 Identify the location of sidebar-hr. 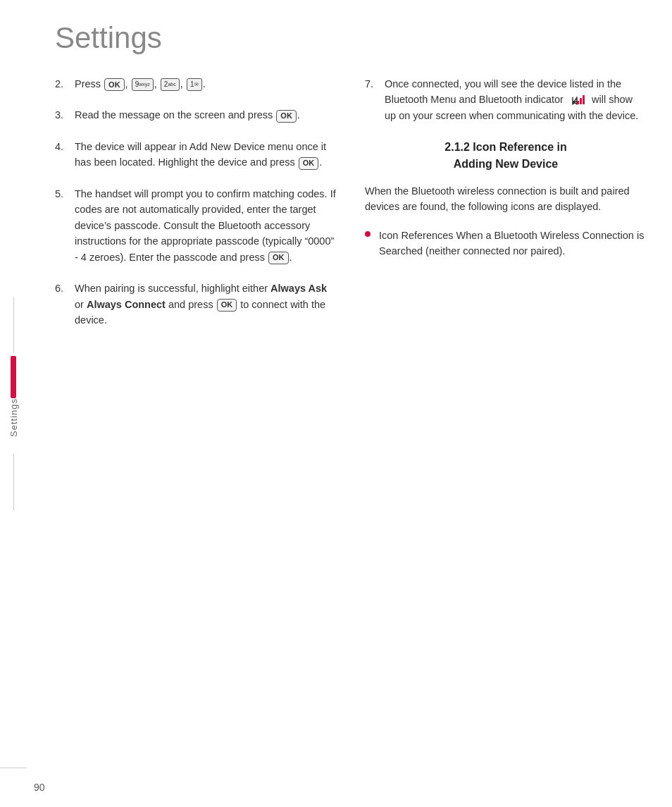
(13, 768).